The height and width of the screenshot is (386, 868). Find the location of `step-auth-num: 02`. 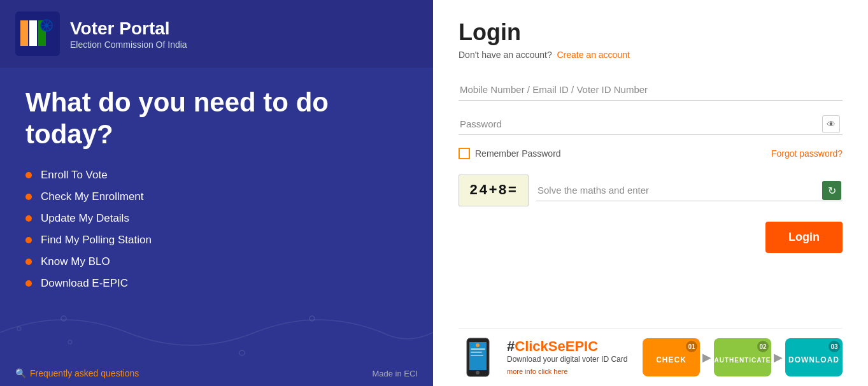

step-auth-num: 02 is located at coordinates (763, 347).